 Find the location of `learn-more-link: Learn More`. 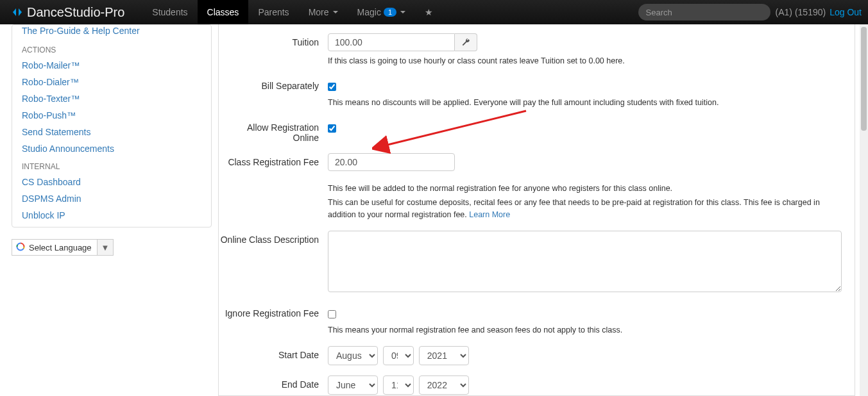

learn-more-link: Learn More is located at coordinates (489, 215).